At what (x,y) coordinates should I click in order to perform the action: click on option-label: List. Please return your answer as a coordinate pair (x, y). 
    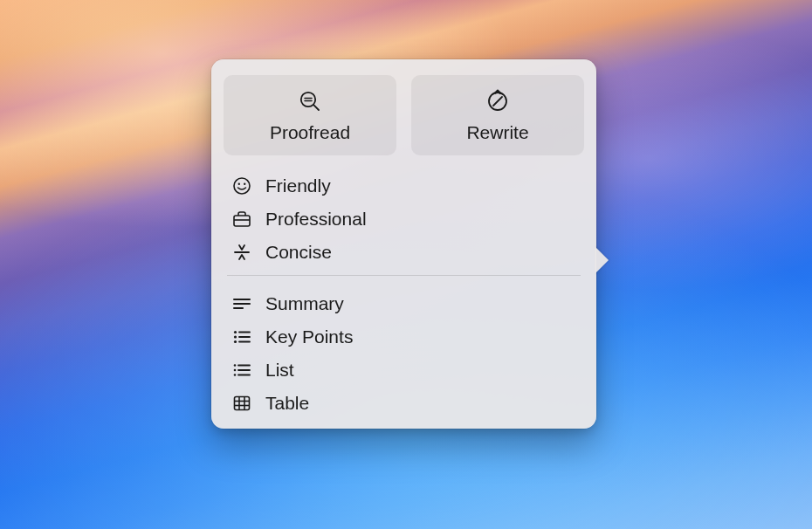
    Looking at the image, I should click on (279, 370).